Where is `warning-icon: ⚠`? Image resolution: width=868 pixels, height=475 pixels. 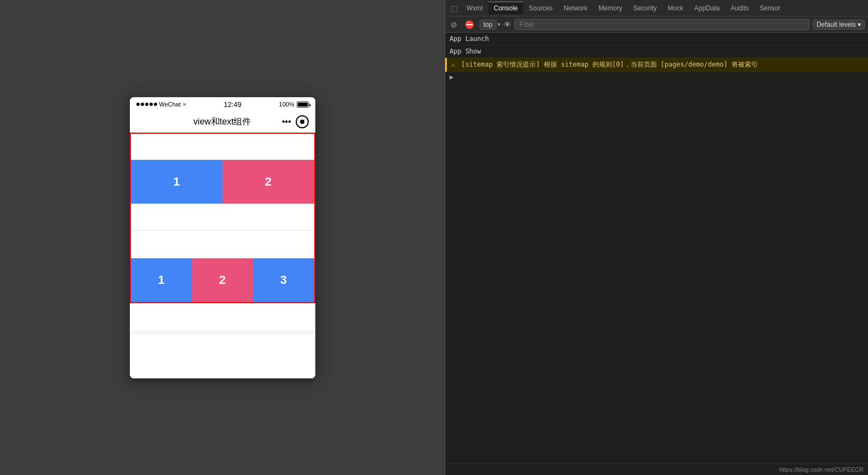 warning-icon: ⚠ is located at coordinates (453, 64).